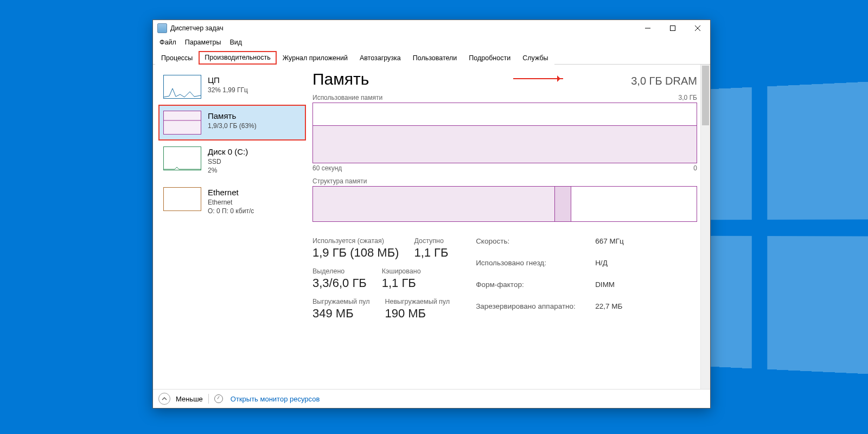  What do you see at coordinates (228, 90) in the screenshot?
I see `sidebar-item-sub: 32% 1,99 ГГц` at bounding box center [228, 90].